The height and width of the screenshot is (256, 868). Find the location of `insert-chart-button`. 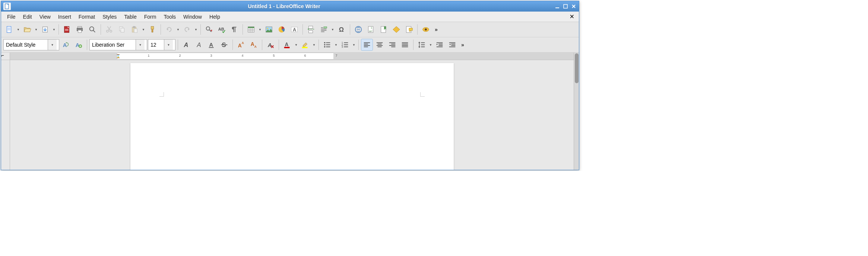

insert-chart-button is located at coordinates (282, 29).